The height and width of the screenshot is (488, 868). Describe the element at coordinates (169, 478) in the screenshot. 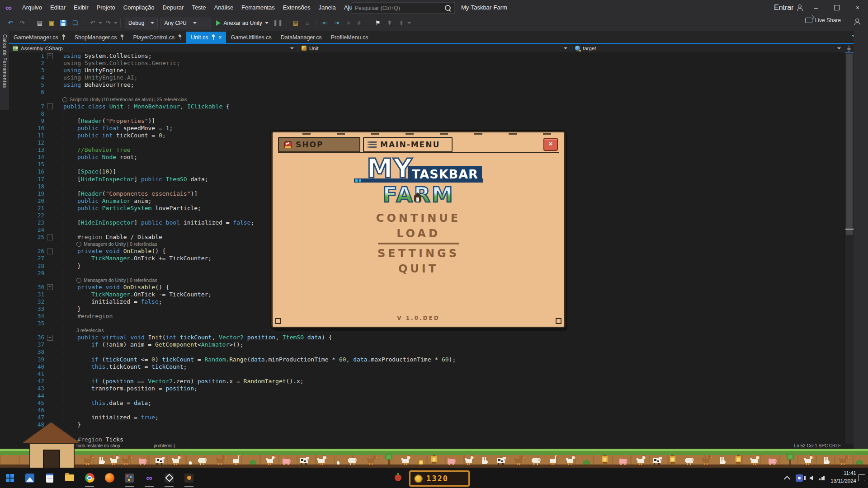

I see `taskbar-unity-icon` at that location.